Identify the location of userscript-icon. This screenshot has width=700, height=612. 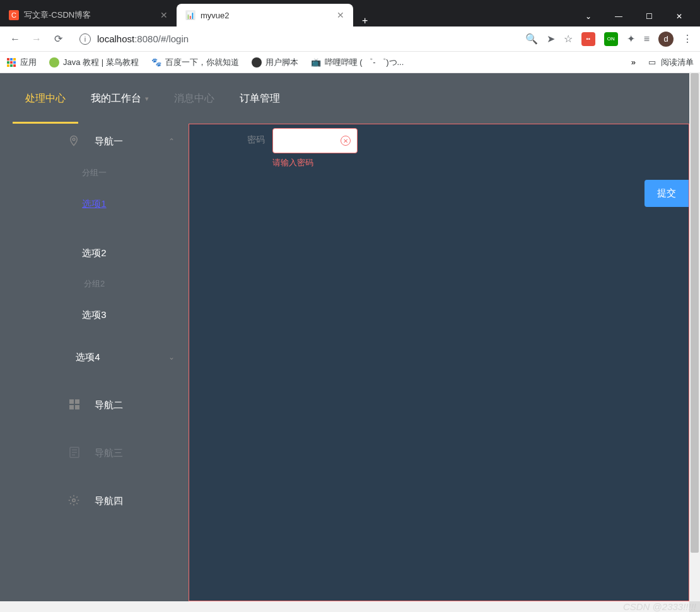
(257, 62).